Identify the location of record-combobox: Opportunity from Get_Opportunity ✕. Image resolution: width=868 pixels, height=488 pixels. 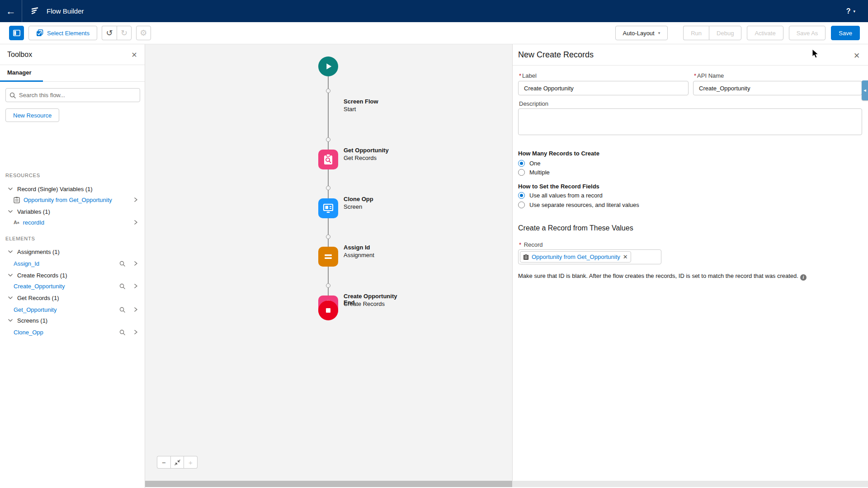
(590, 257).